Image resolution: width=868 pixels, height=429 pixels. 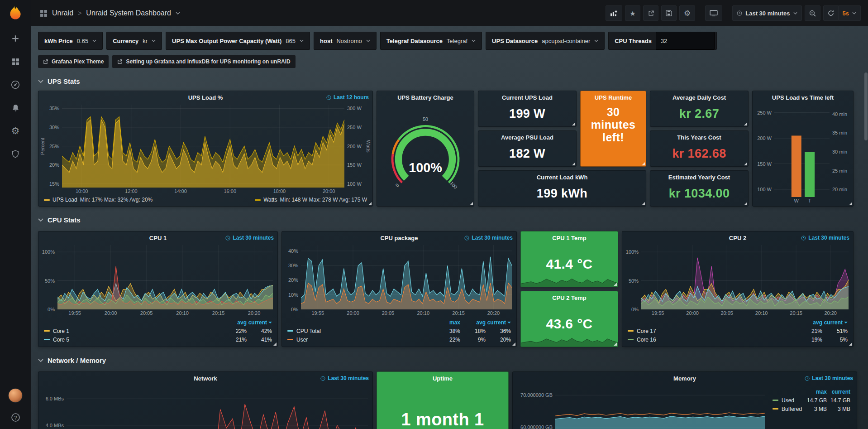 I want to click on configuration-gear-icon: ⚙, so click(x=15, y=131).